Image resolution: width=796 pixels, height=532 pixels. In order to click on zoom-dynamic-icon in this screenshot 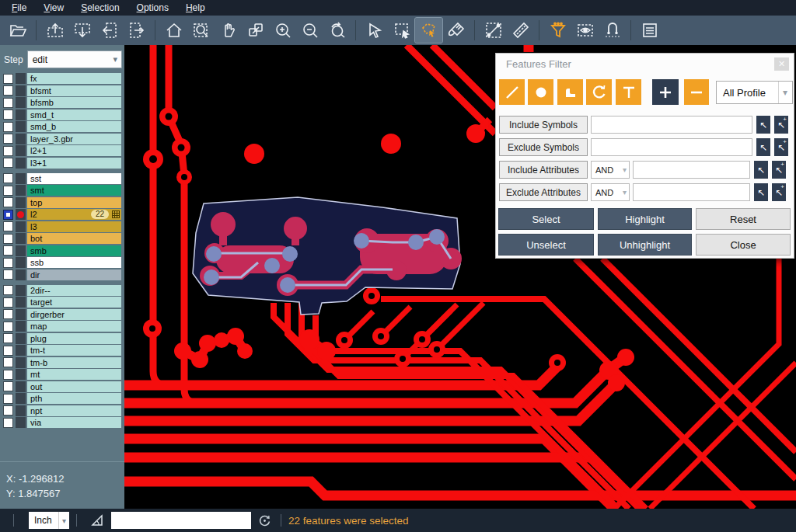, I will do `click(255, 30)`.